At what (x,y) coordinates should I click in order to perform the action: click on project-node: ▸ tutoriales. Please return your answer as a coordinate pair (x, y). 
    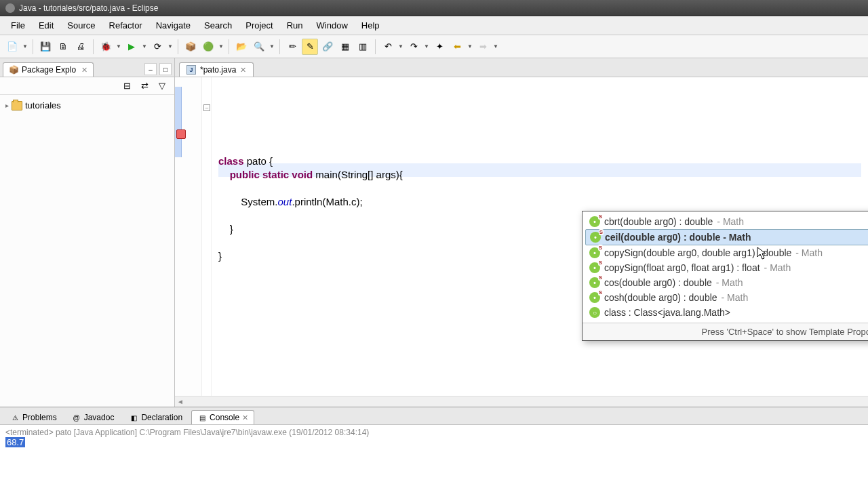
    Looking at the image, I should click on (87, 106).